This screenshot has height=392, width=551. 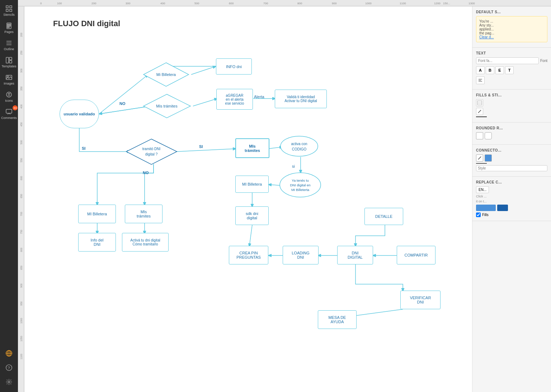 I want to click on node-mi-billetera-rect3: MI Billetera, so click(x=97, y=214).